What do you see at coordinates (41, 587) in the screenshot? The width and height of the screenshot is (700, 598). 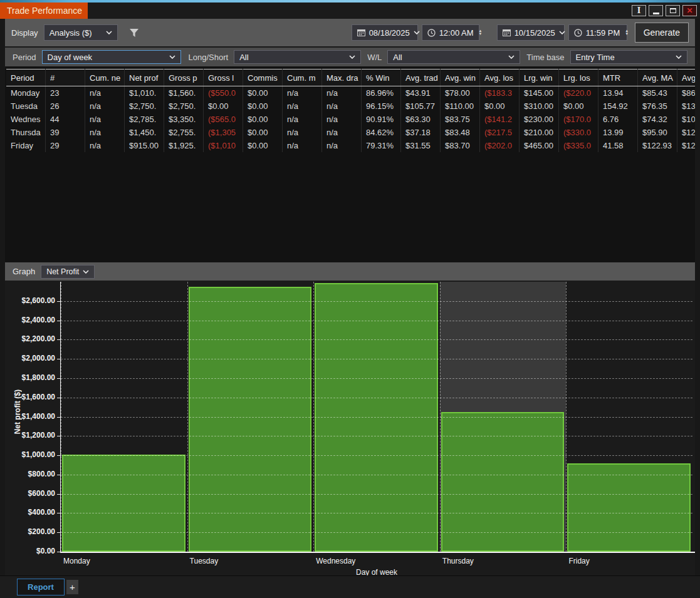 I see `tab-report: Report` at bounding box center [41, 587].